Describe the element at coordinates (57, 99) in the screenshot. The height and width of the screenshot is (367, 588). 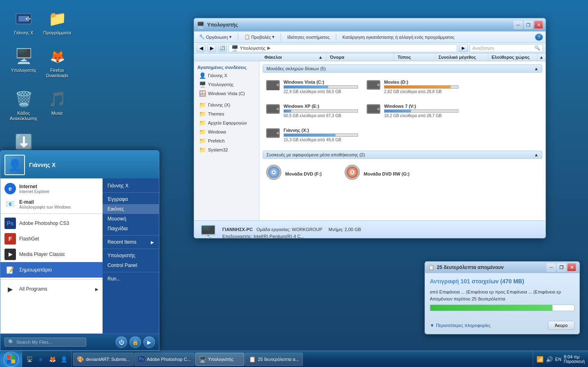
I see `music-icon: 🎵` at that location.